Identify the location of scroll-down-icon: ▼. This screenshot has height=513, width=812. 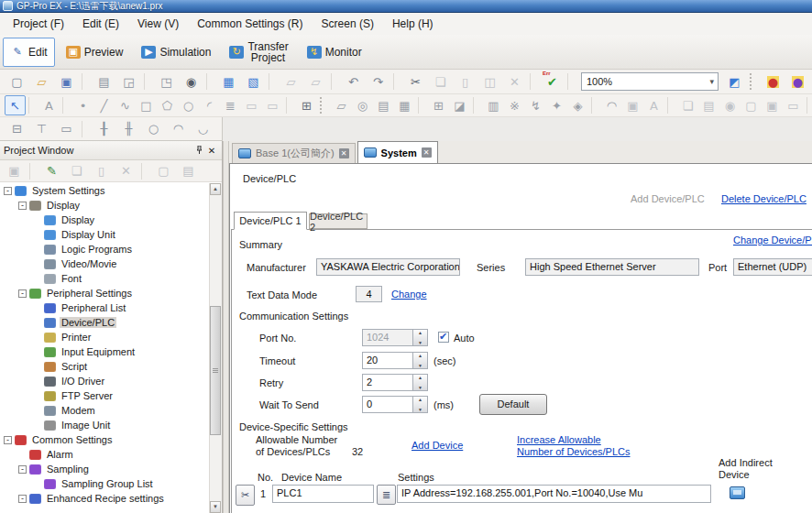
(215, 508).